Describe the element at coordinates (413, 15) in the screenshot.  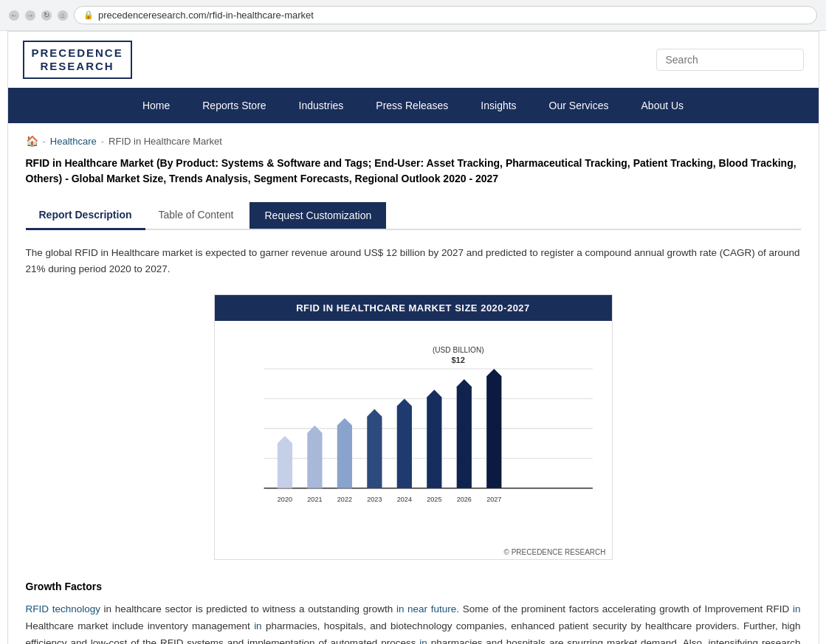
I see `browser-chrome: ← → ↻ ⌂ 🔒 precedenceresearch.com/rfid-in…` at that location.